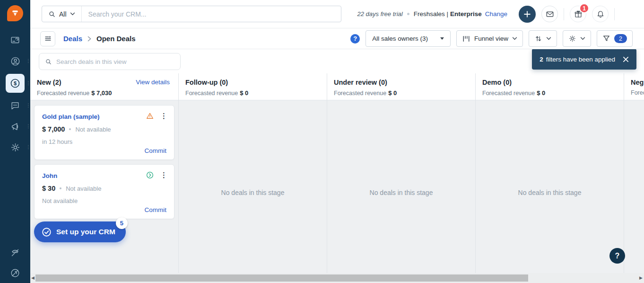  What do you see at coordinates (600, 14) in the screenshot?
I see `bell-icon` at bounding box center [600, 14].